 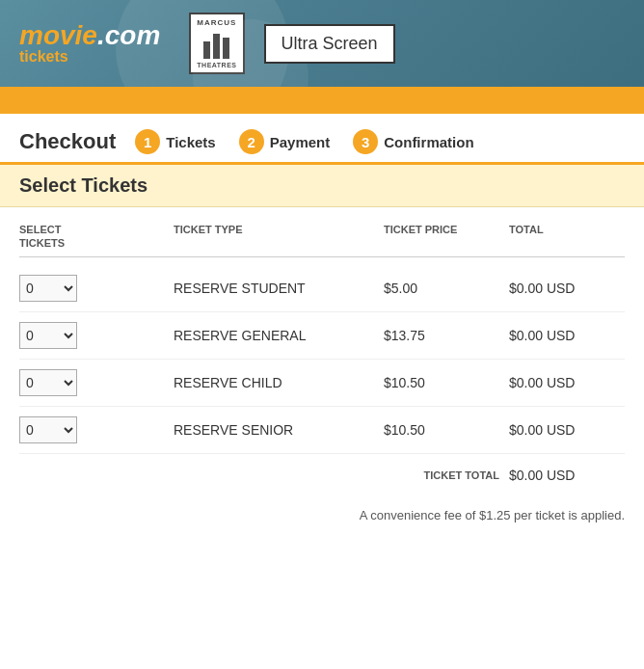 What do you see at coordinates (446, 288) in the screenshot?
I see `ticket-price-student: $5.00` at bounding box center [446, 288].